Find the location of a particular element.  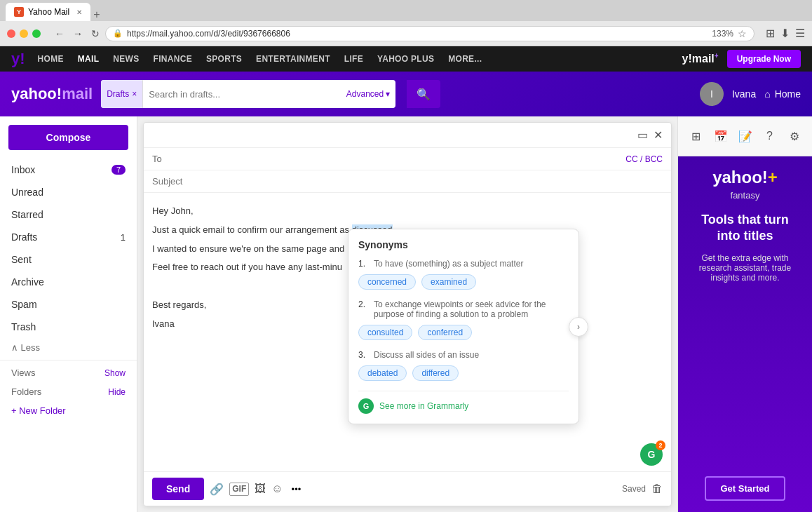

extensions-icon: ⊞ is located at coordinates (770, 34).